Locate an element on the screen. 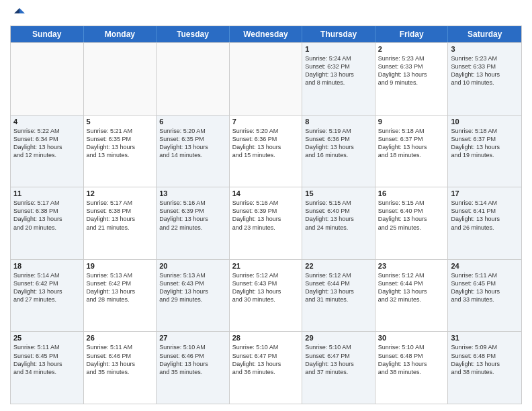  day-cell-31: 31Sunrise: 5:09 AMSunset: 6:48 PMDayligh… is located at coordinates (485, 368).